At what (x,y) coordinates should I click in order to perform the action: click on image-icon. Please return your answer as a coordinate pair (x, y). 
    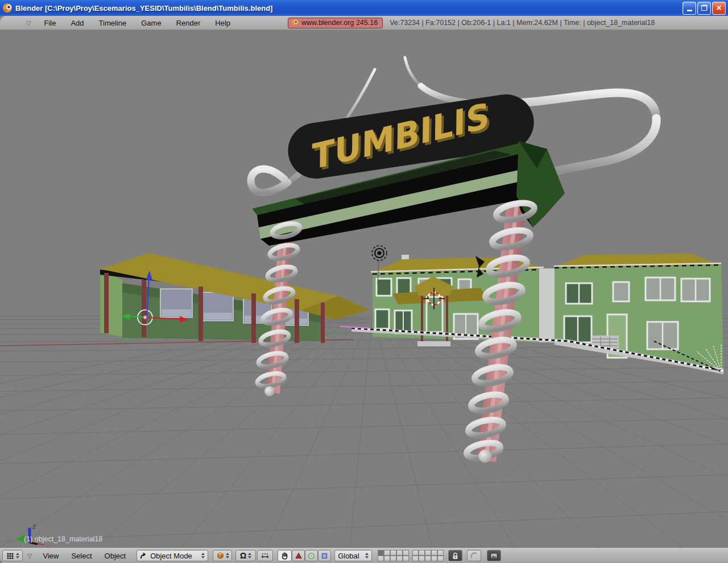
    Looking at the image, I should click on (494, 556).